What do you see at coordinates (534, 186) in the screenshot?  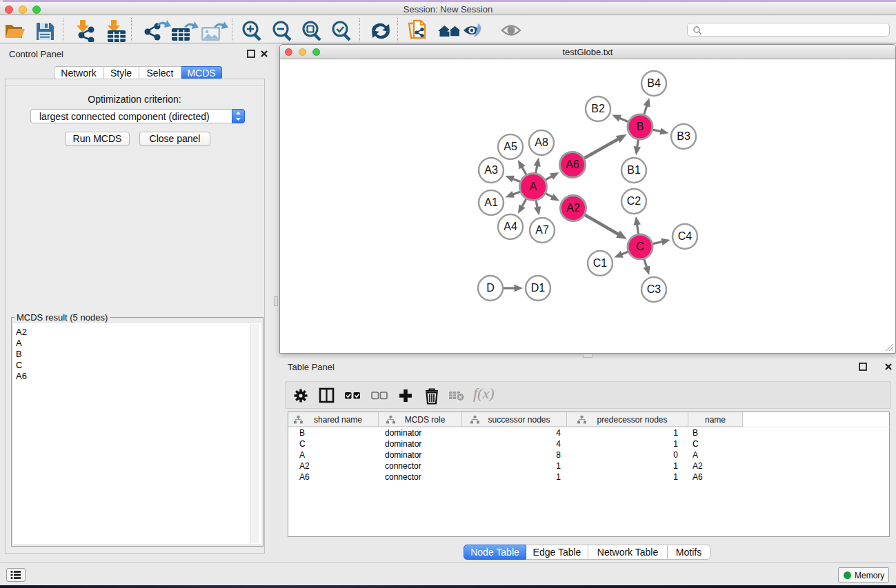 I see `svg-text: A` at bounding box center [534, 186].